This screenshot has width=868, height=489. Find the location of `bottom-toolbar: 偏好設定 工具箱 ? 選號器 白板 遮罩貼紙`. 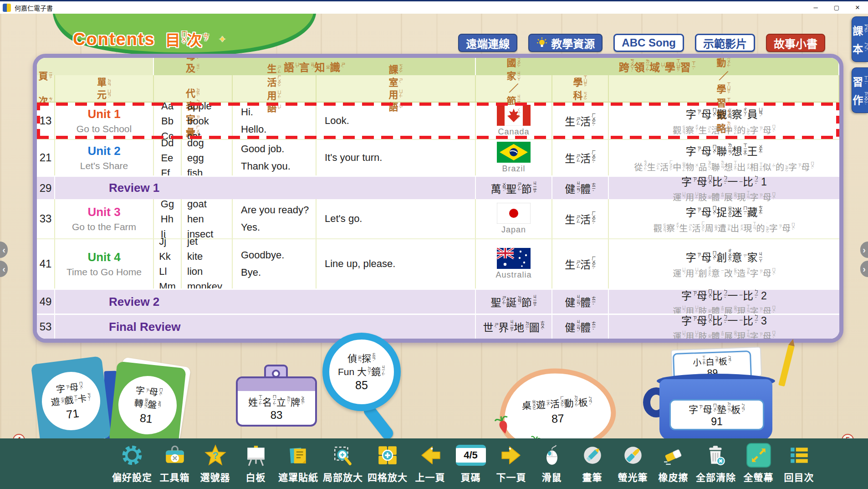

bottom-toolbar: 偏好設定 工具箱 ? 選號器 白板 遮罩貼紙 is located at coordinates (434, 464).